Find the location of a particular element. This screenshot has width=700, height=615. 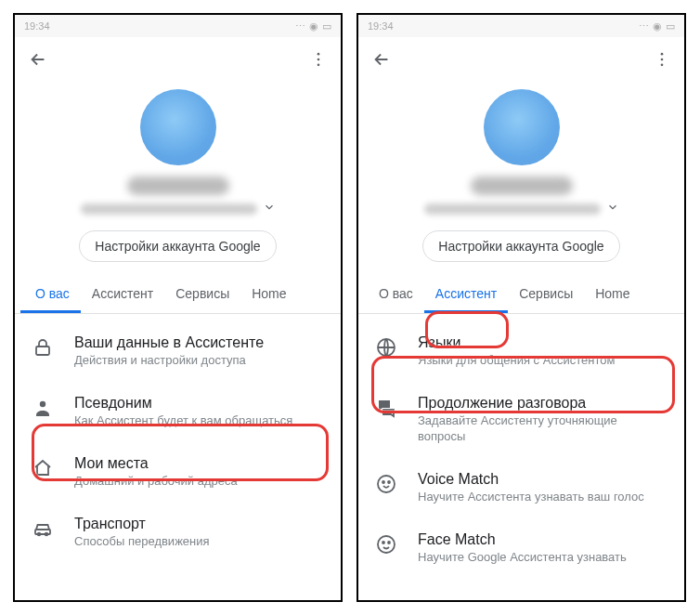

chat-icon is located at coordinates (386, 408).